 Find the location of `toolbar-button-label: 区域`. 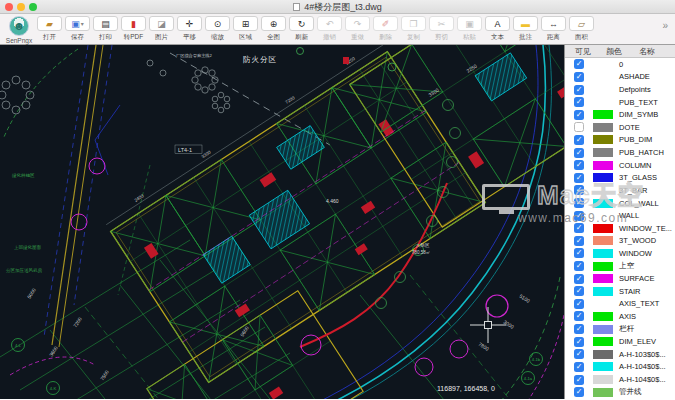

toolbar-button-label: 区域 is located at coordinates (246, 38).